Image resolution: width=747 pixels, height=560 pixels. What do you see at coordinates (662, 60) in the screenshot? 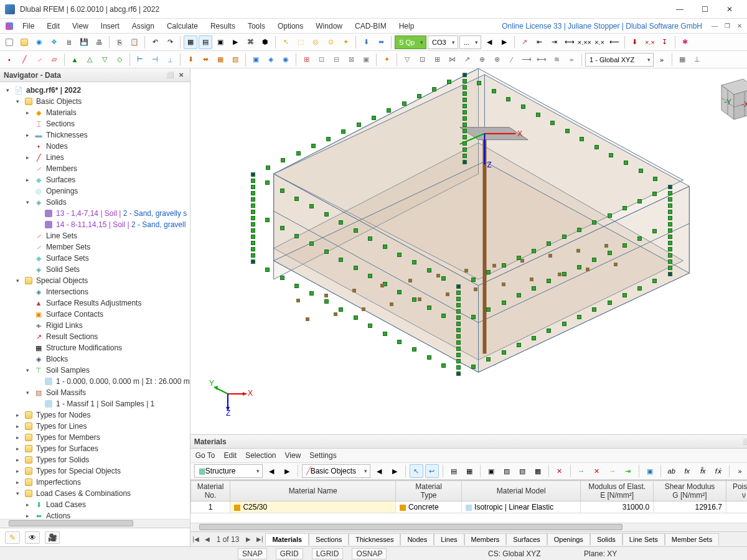
I see `cs-more-icon: »` at bounding box center [662, 60].